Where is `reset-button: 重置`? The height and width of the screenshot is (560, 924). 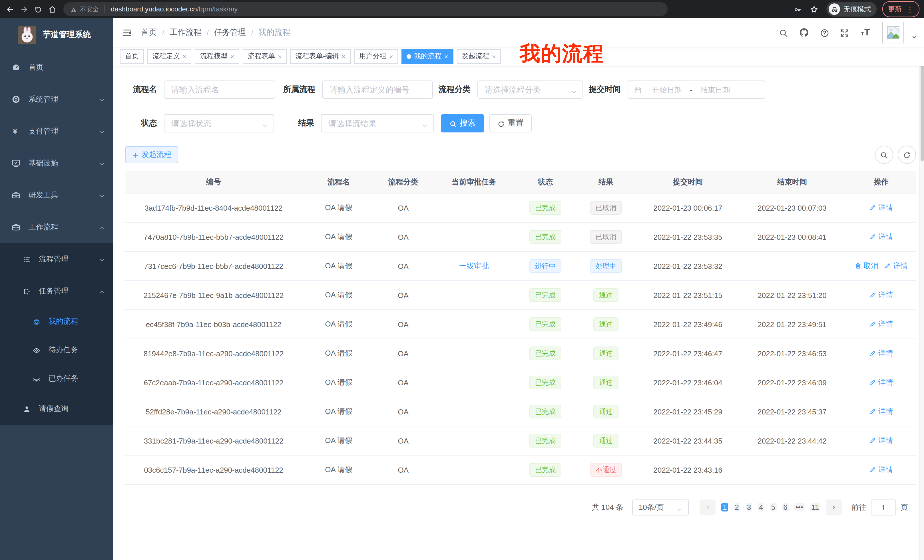 reset-button: 重置 is located at coordinates (511, 123).